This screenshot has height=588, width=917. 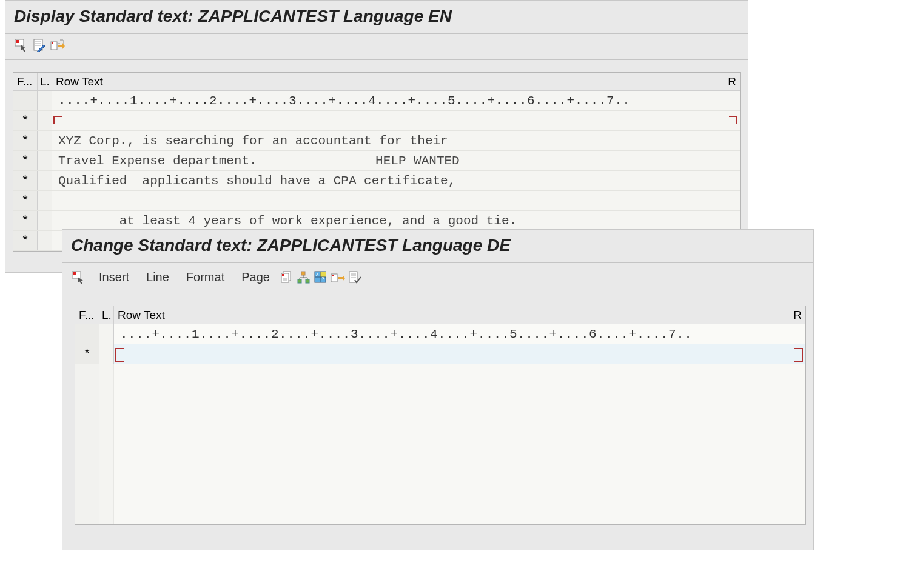 What do you see at coordinates (396, 201) in the screenshot?
I see `row-text: at least 4 years of work experience, and…` at bounding box center [396, 201].